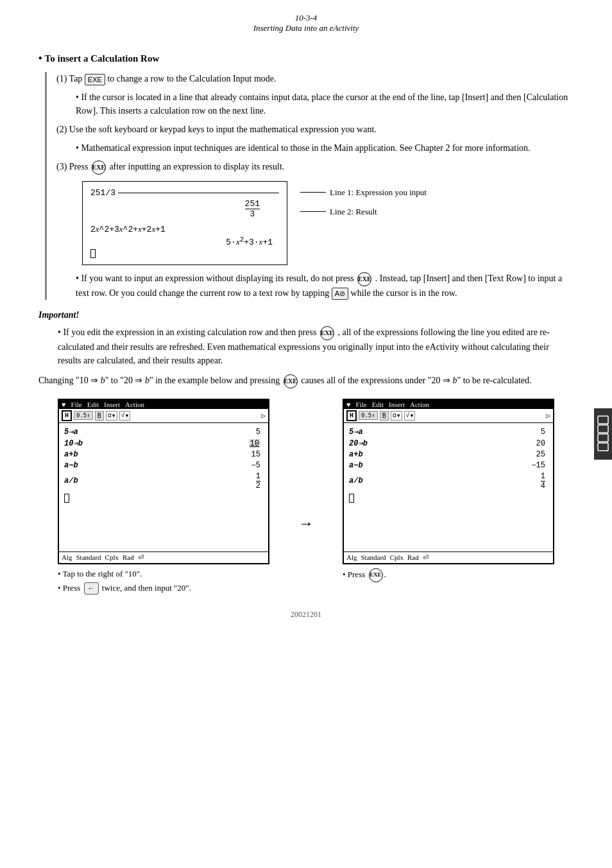  What do you see at coordinates (448, 431) in the screenshot?
I see `row-5a-right: 5⇒a 5` at bounding box center [448, 431].